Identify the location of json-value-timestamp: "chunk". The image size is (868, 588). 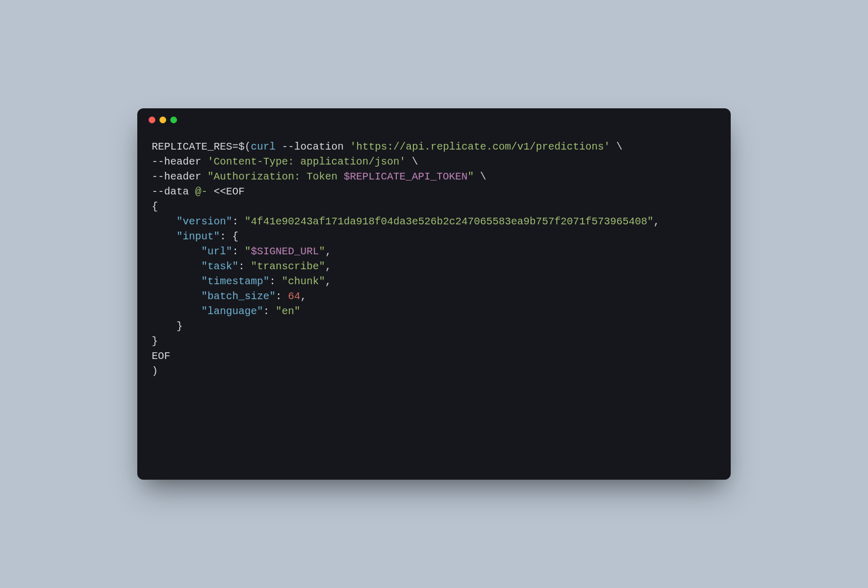
(303, 282).